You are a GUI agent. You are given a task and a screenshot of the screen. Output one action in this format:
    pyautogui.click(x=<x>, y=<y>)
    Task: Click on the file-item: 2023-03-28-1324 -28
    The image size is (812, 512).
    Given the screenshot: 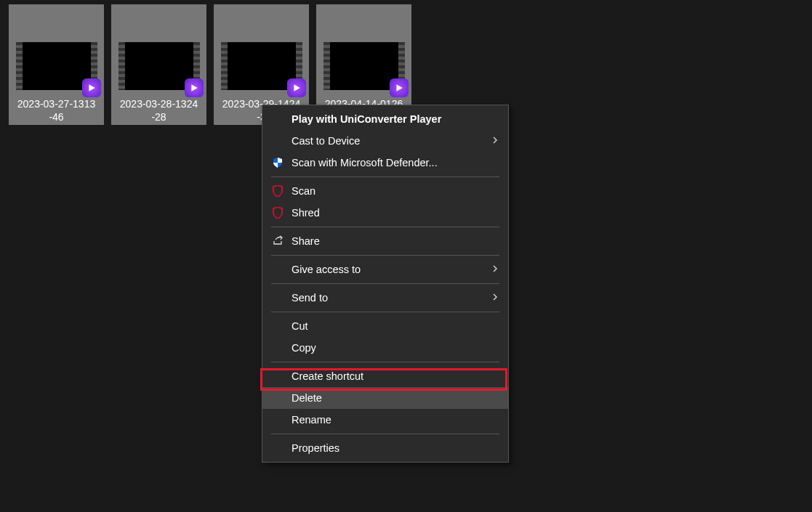 What is the action you would take?
    pyautogui.click(x=158, y=65)
    